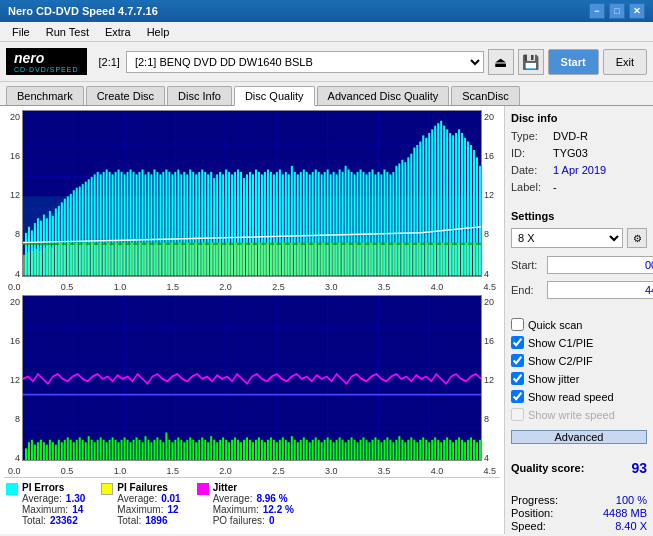 This screenshot has width=653, height=536. I want to click on chart2-x-axis: 0.00.51.01.52.0 2.53.03.54.04.5, so click(252, 471).